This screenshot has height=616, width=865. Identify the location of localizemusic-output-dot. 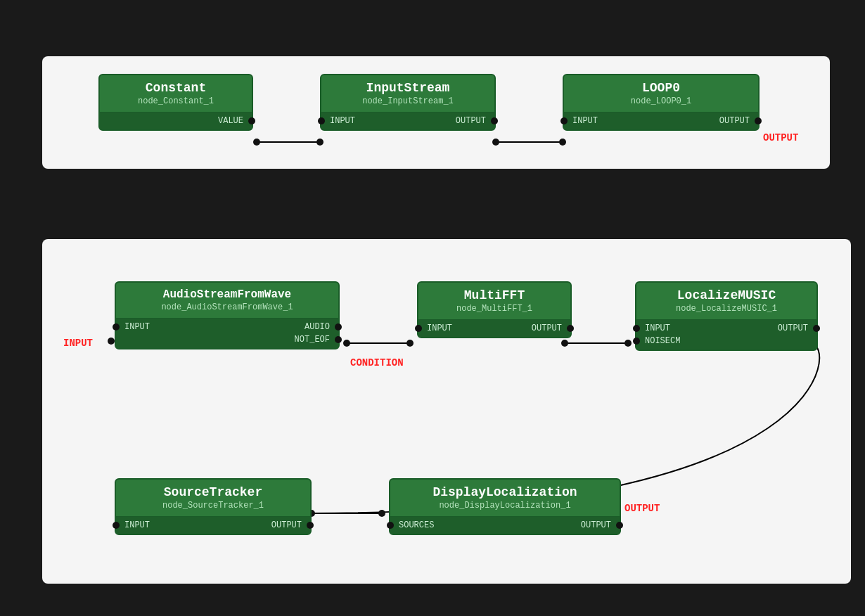
(816, 328).